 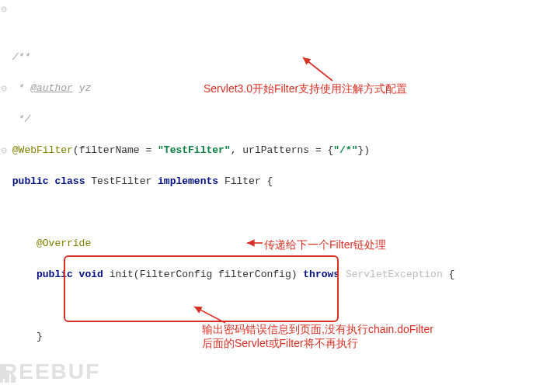 I want to click on code-line: @WebFilter(filterName = "TestFilter", ur…, so click(x=271, y=151).